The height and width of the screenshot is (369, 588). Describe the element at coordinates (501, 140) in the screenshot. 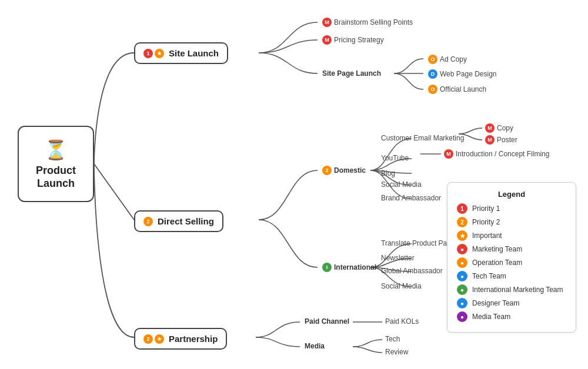

I see `poster-node: M Poster` at that location.